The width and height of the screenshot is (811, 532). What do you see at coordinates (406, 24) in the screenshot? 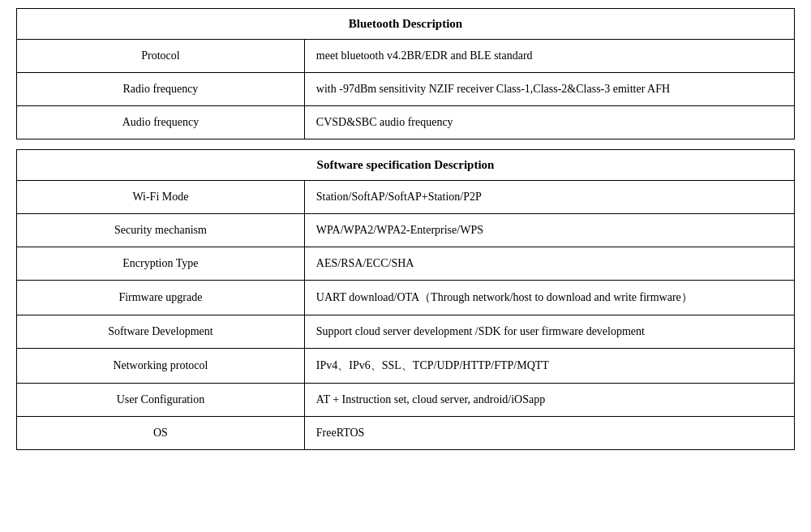
I see `bluetooth-header-row: Bluetooth Description` at bounding box center [406, 24].